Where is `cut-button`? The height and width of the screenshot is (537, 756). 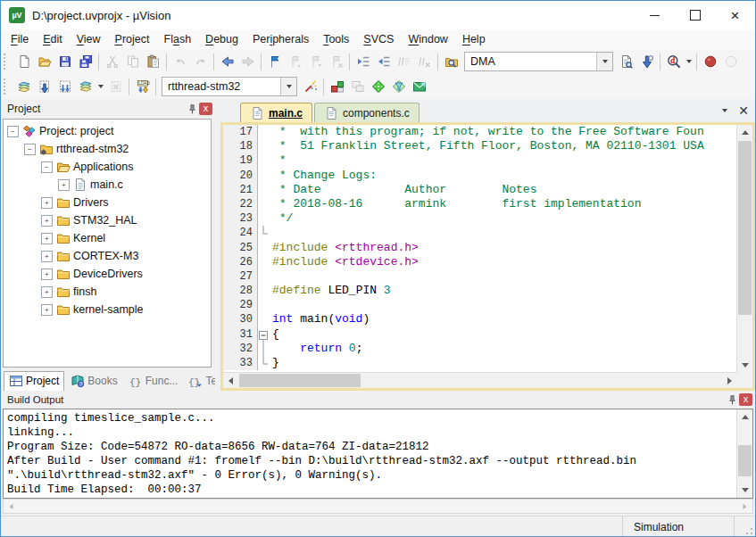 cut-button is located at coordinates (112, 62).